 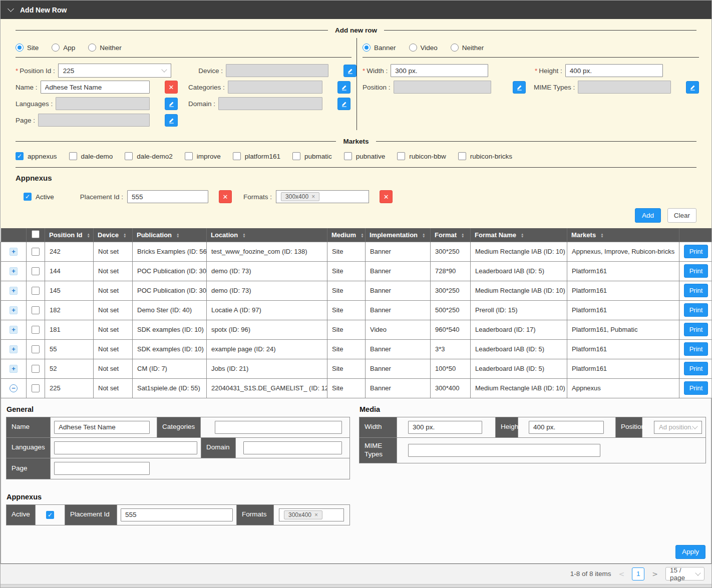 I want to click on previous-page-icon: <, so click(x=622, y=574).